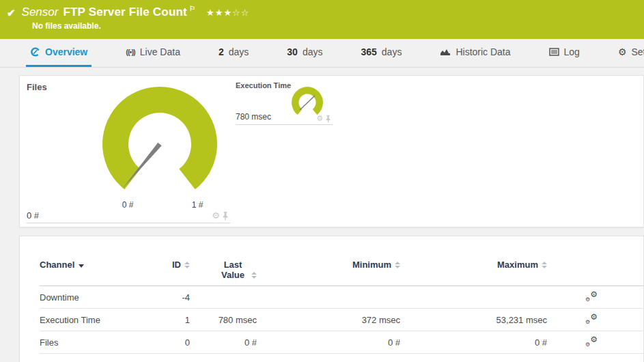 This screenshot has width=644, height=362. What do you see at coordinates (305, 53) in the screenshot?
I see `tab-30-days: 30 days` at bounding box center [305, 53].